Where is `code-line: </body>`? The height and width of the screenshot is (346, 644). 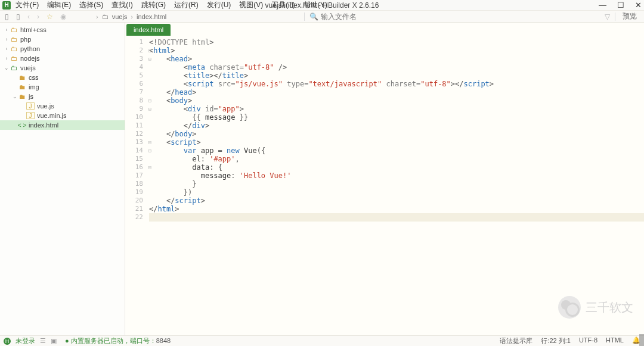
code-line: </body> is located at coordinates (397, 134).